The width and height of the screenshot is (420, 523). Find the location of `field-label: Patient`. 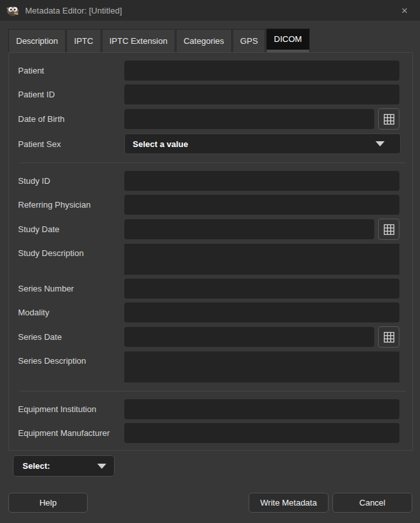

field-label: Patient is located at coordinates (71, 71).